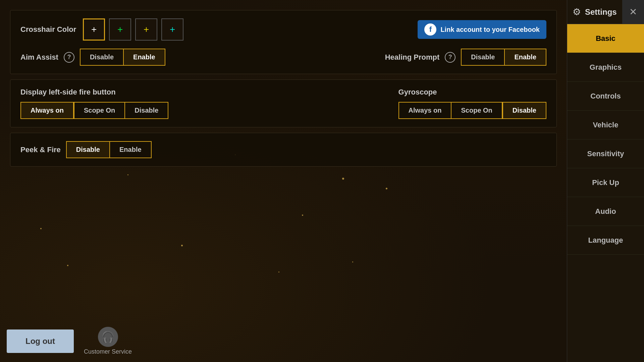 This screenshot has height=362, width=644. What do you see at coordinates (144, 57) in the screenshot?
I see `aim-assist-enable: Enable` at bounding box center [144, 57].